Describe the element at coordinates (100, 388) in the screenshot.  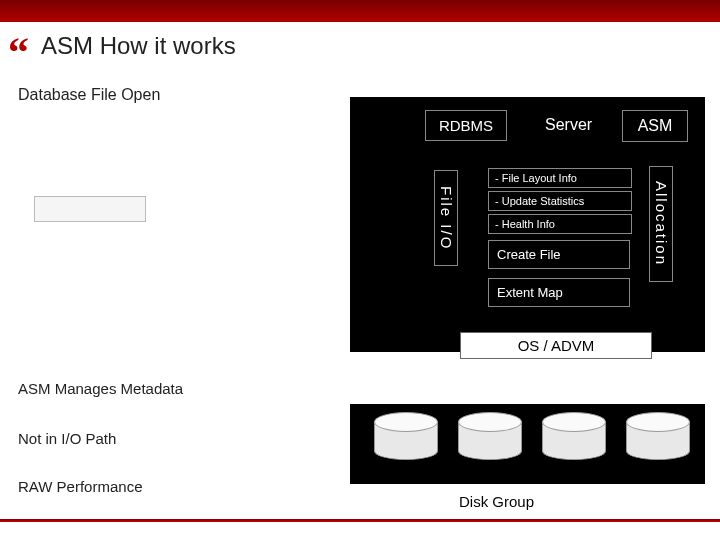
I see `bullet-metadata: ASM Manages Metadata` at that location.